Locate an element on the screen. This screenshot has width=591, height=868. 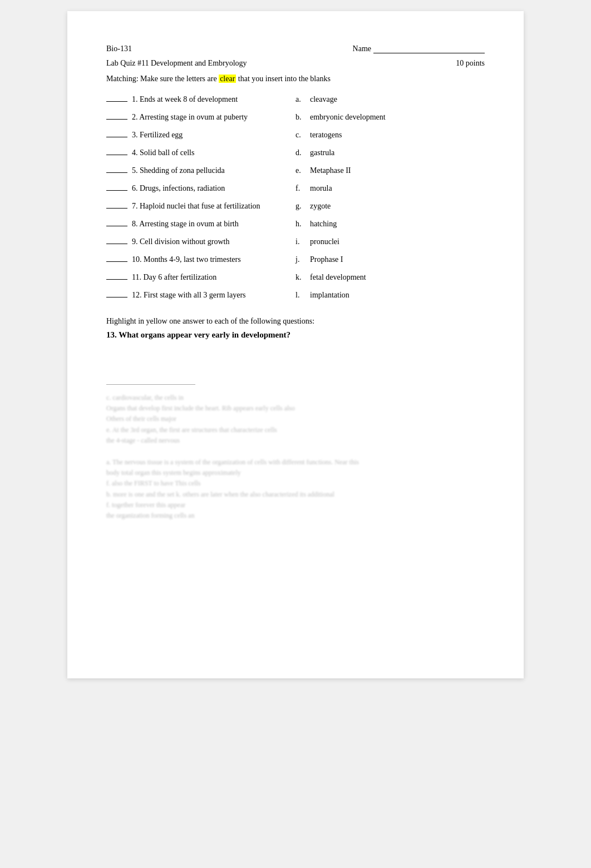
header-row: Bio-131 Name is located at coordinates (296, 49).